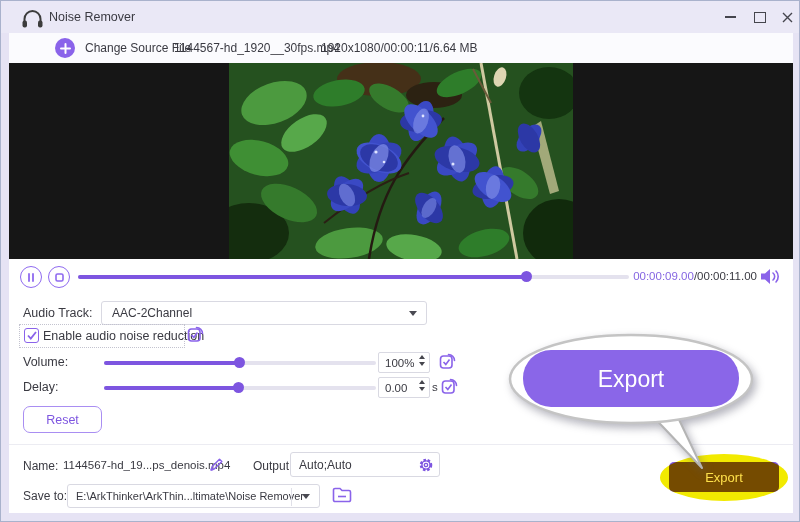  Describe the element at coordinates (59, 277) in the screenshot. I see `stop-button` at that location.